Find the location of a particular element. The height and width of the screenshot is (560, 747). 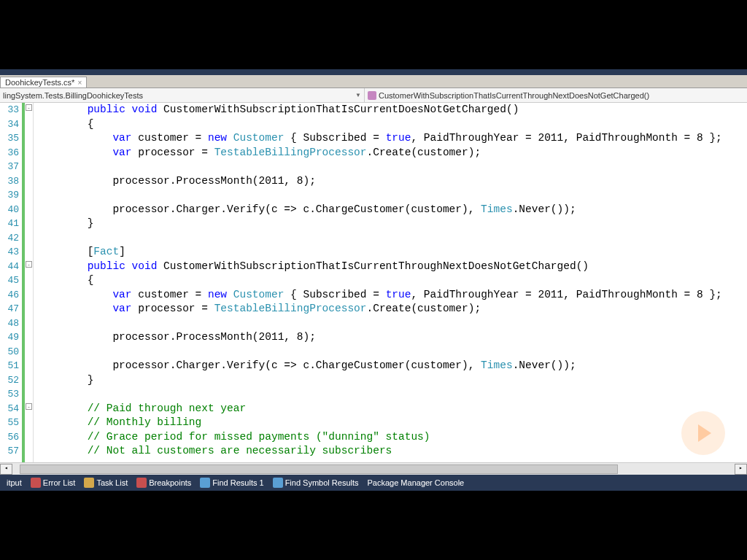

breakpoints-tab: Breakpoints is located at coordinates (163, 483).